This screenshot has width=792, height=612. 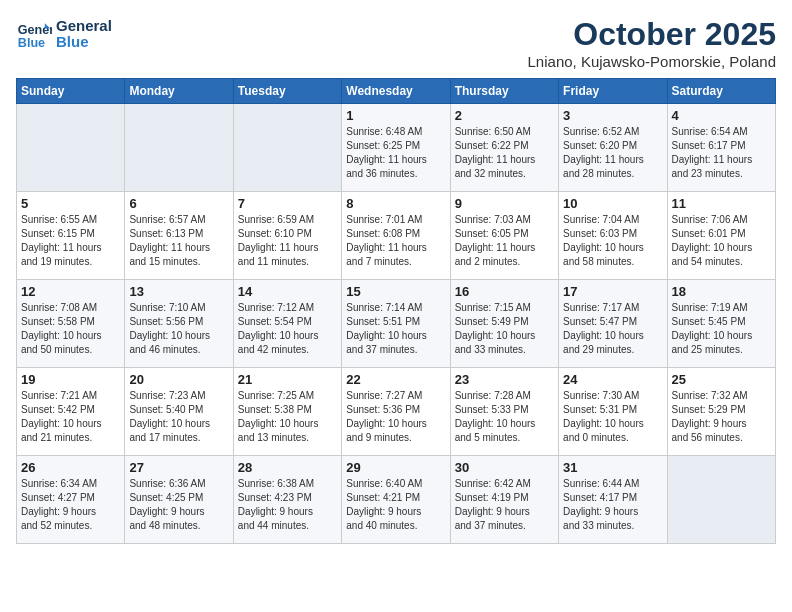 What do you see at coordinates (613, 412) in the screenshot?
I see `calendar-cell: 24Sunrise: 7:30 AM Sunset: 5:31 PM Dayli…` at bounding box center [613, 412].